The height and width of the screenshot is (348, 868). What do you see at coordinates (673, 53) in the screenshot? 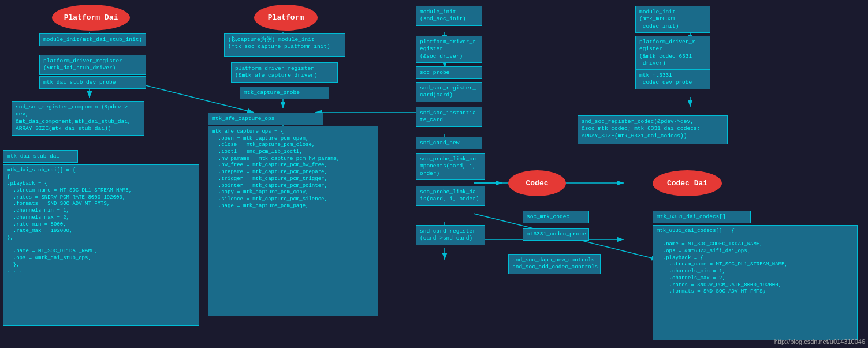
I see `node-platform-driver-register-codec: platform_driver_r egister (&mtk_codec_63…` at bounding box center [673, 53].